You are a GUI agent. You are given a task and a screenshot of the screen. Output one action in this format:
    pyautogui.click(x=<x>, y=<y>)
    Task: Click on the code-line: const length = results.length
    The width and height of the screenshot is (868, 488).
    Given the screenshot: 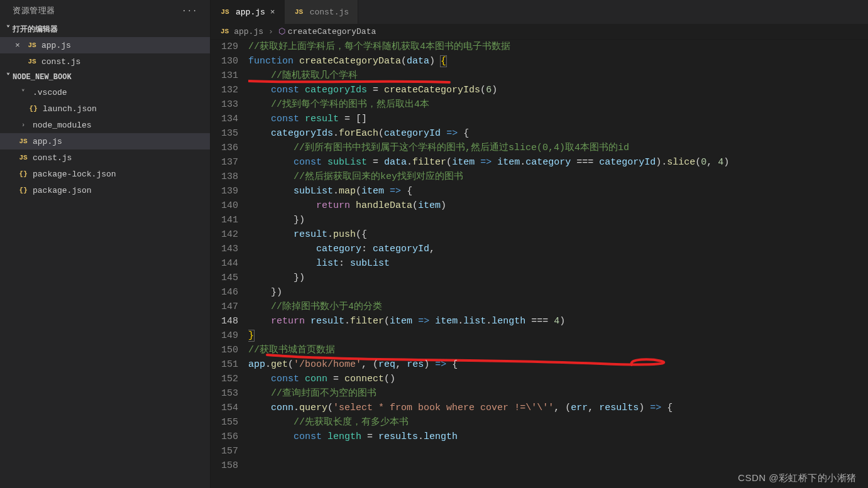 What is the action you would take?
    pyautogui.click(x=558, y=437)
    